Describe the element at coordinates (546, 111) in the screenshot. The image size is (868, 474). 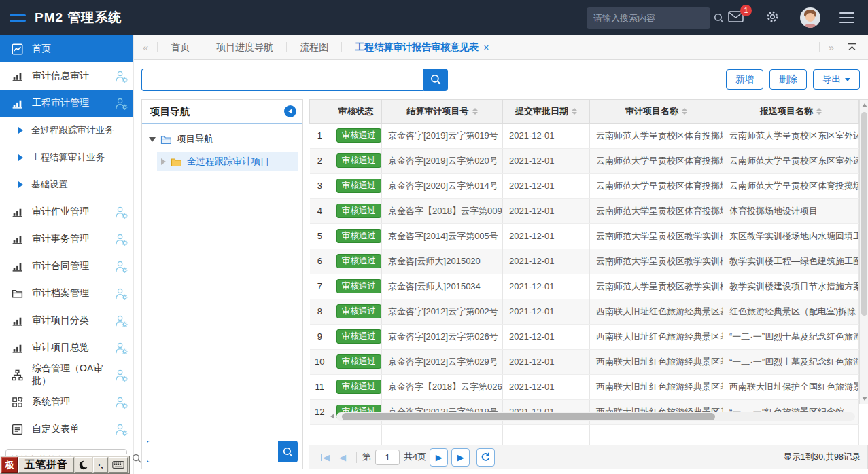
I see `col-date: 提交审批日期` at that location.